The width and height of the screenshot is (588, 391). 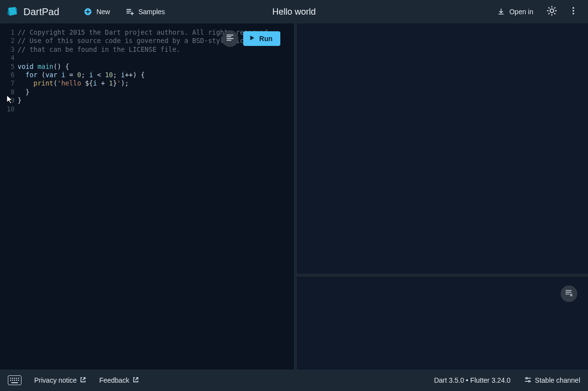 I want to click on line-number-gutter: 12345678910, so click(x=8, y=196).